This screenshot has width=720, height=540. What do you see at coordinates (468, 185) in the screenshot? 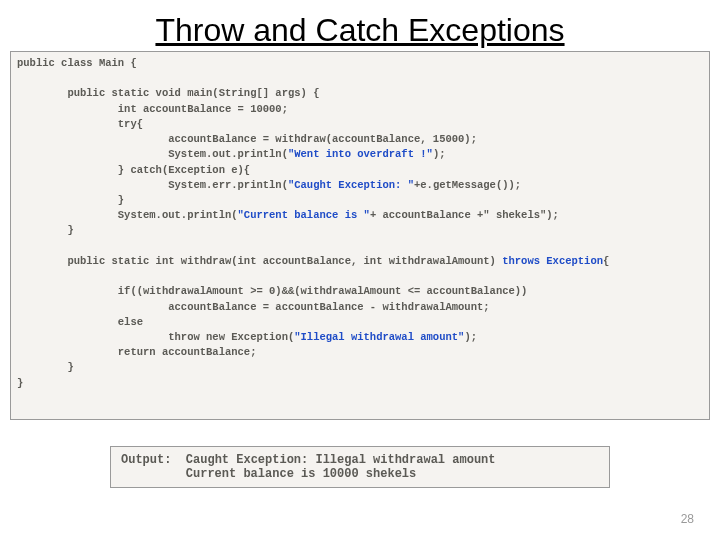
I see `code-line: +e.getMessage());` at bounding box center [468, 185].